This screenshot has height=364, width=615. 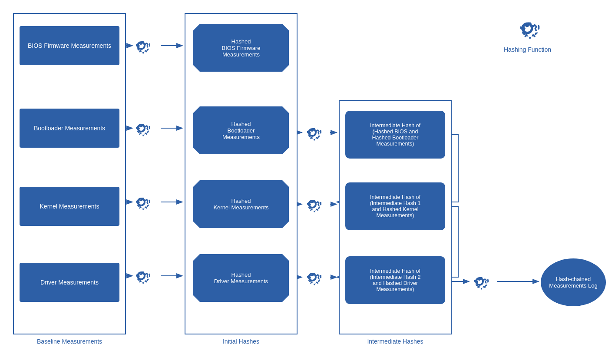 What do you see at coordinates (69, 206) in the screenshot?
I see `kernel-measurement: Kernel Measurements` at bounding box center [69, 206].